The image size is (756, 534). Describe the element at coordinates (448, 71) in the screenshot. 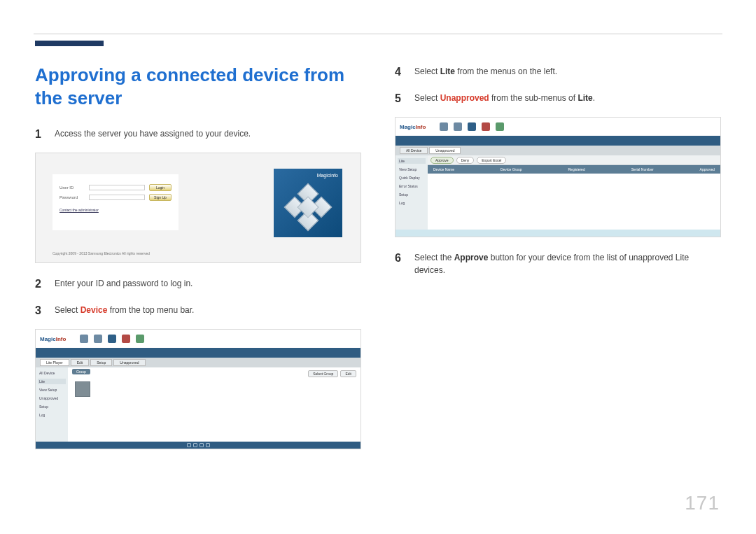

I see `step4-hl: Lite` at that location.